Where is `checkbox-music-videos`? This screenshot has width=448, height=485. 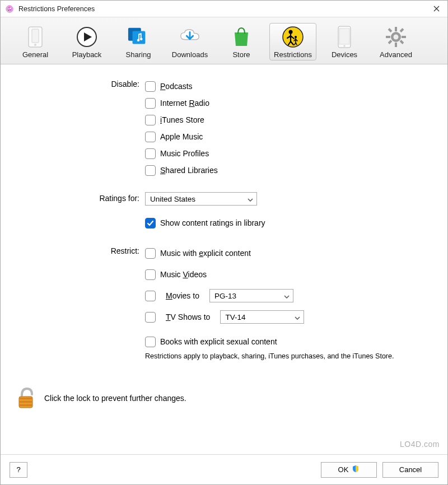 checkbox-music-videos is located at coordinates (150, 274).